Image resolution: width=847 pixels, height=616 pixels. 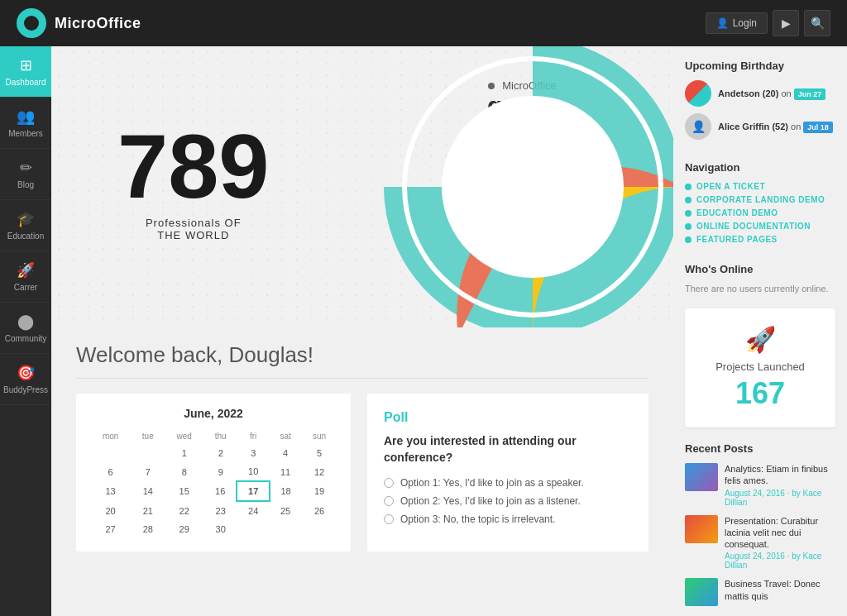 What do you see at coordinates (760, 448) in the screenshot?
I see `recent-posts-title: Recent Posts` at bounding box center [760, 448].